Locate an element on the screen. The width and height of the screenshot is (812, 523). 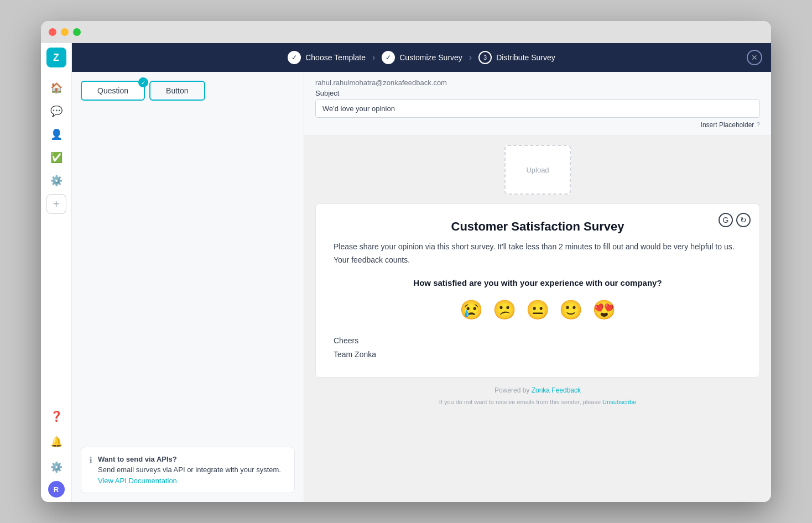
emoji-3: 😐 is located at coordinates (538, 310).